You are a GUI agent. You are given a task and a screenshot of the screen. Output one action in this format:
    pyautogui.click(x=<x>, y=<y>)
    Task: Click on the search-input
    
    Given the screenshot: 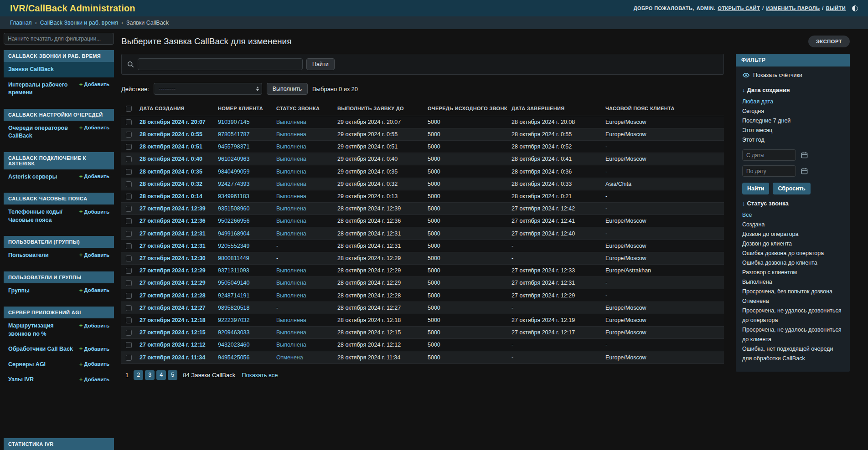 What is the action you would take?
    pyautogui.click(x=220, y=64)
    